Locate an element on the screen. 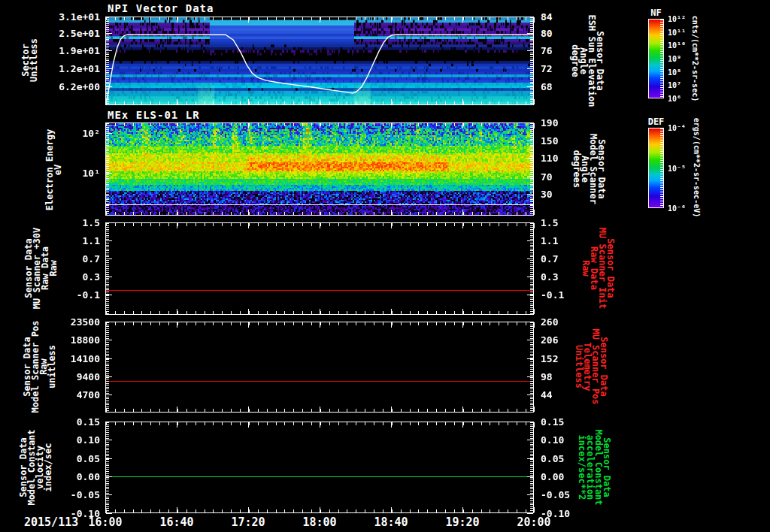  colorbar-tick-label: 10¹² is located at coordinates (677, 20).